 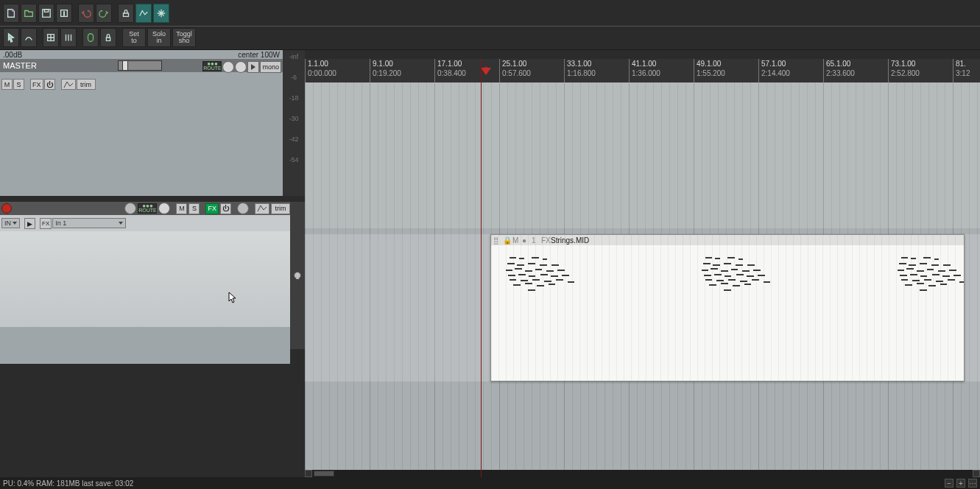 I want to click on open-button, so click(x=29, y=13).